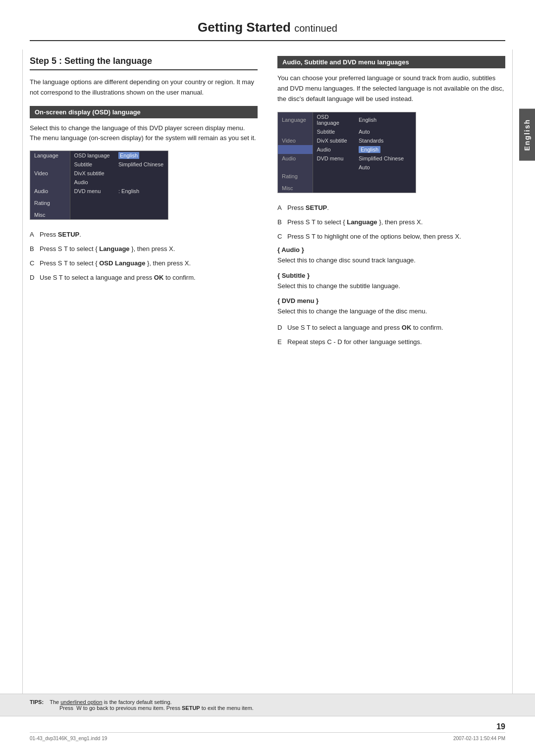 The image size is (535, 756). I want to click on step-bold: OSD Language, so click(122, 263).